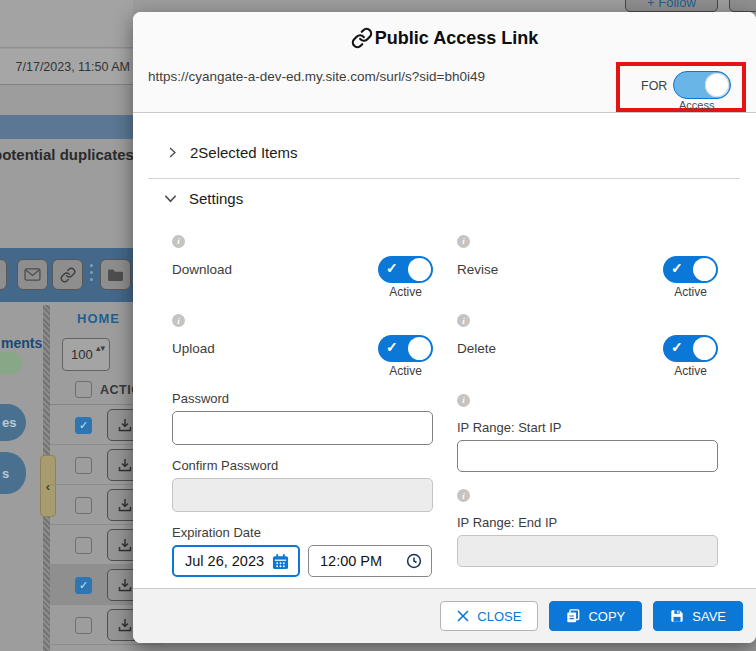  Describe the element at coordinates (588, 344) in the screenshot. I see `delete-permission: i Delete ✓ Active` at that location.